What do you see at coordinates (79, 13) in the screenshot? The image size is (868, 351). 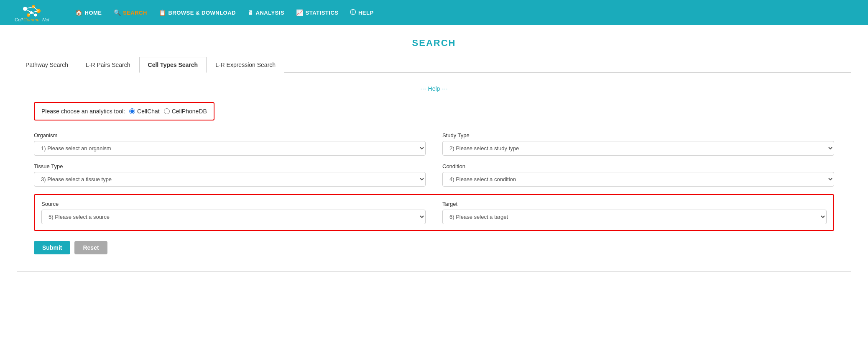 I see `home-icon: 🏠` at bounding box center [79, 13].